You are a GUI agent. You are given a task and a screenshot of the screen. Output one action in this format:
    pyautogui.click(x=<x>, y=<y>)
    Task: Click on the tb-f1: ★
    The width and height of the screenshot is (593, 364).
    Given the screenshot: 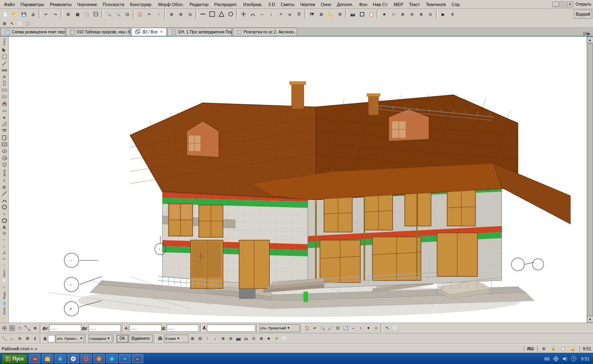 What is the action you would take?
    pyautogui.click(x=384, y=14)
    